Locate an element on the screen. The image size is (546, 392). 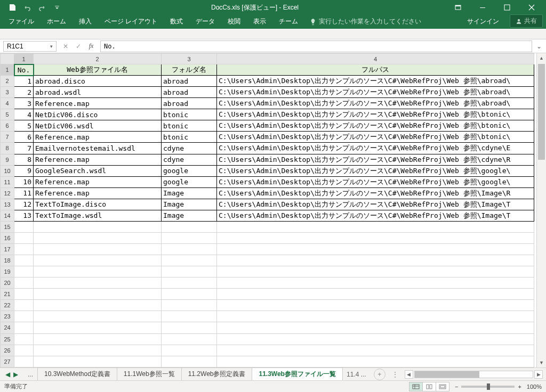
column-header: 2 is located at coordinates (98, 59).